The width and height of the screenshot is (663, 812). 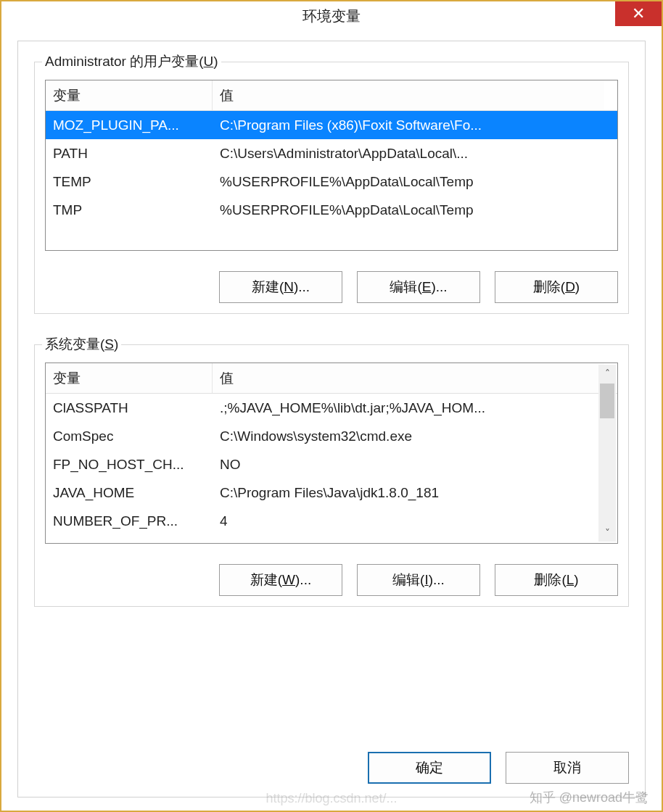 What do you see at coordinates (408, 493) in the screenshot?
I see `cell-value: C:\Program Files\Java\jdk1.8.0_181` at bounding box center [408, 493].